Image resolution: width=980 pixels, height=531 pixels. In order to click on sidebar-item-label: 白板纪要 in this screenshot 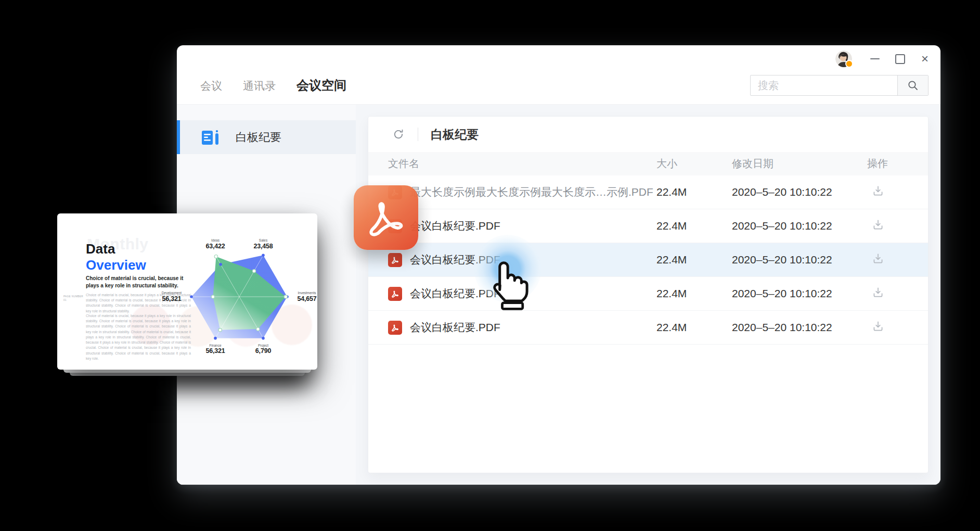, I will do `click(259, 137)`.